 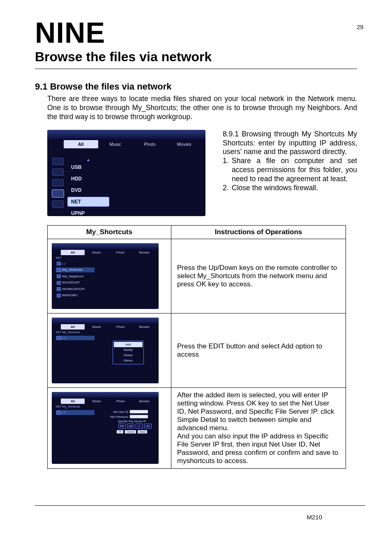 What do you see at coordinates (128, 344) in the screenshot?
I see `menu-item-add: Add` at bounding box center [128, 344].